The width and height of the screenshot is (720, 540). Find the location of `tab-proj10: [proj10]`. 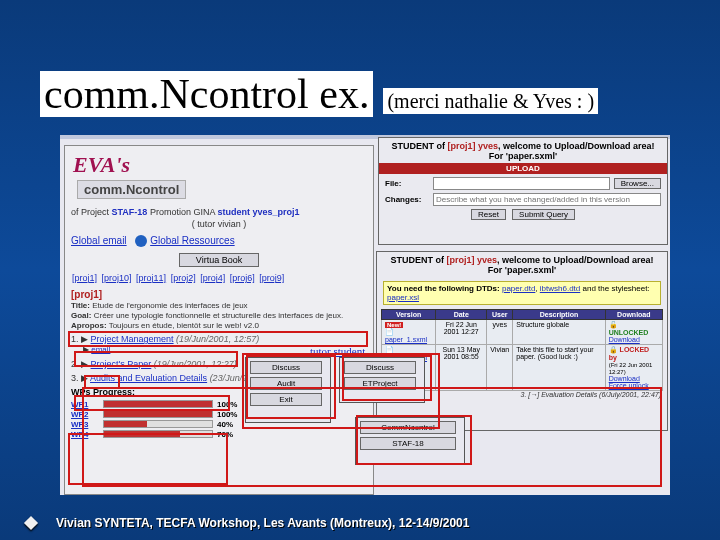

tab-proj10: [proj10] is located at coordinates (117, 278).